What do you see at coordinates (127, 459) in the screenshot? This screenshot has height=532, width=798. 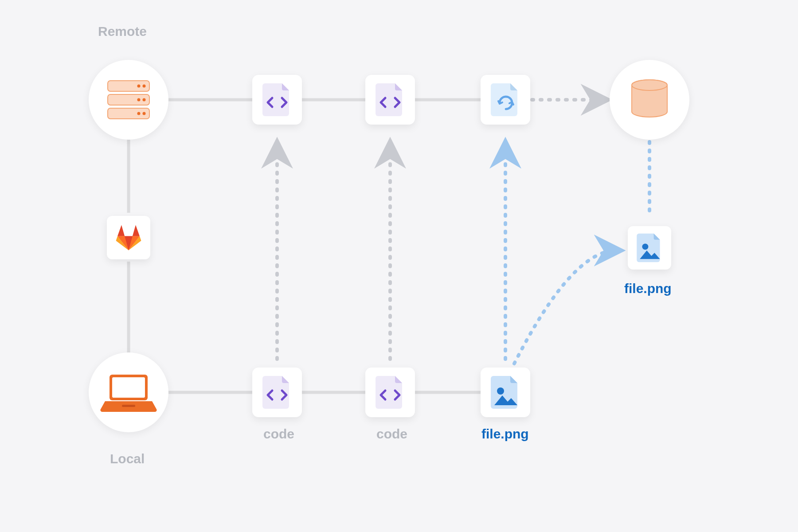 I see `local-label: Local` at bounding box center [127, 459].